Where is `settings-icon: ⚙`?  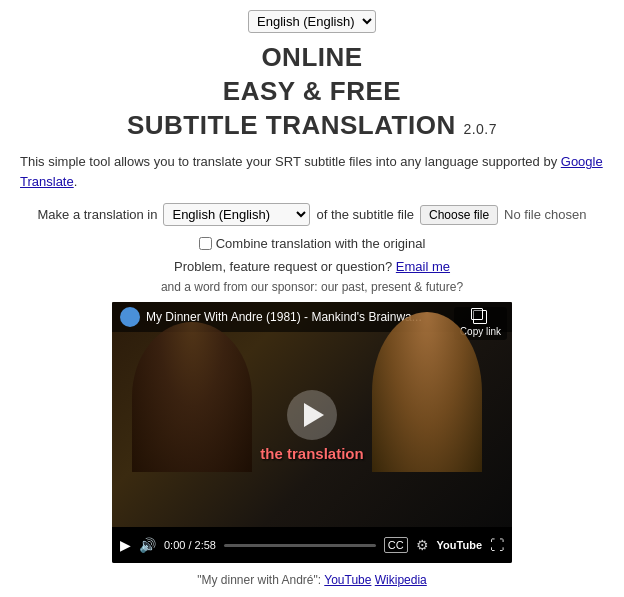 settings-icon: ⚙ is located at coordinates (422, 545).